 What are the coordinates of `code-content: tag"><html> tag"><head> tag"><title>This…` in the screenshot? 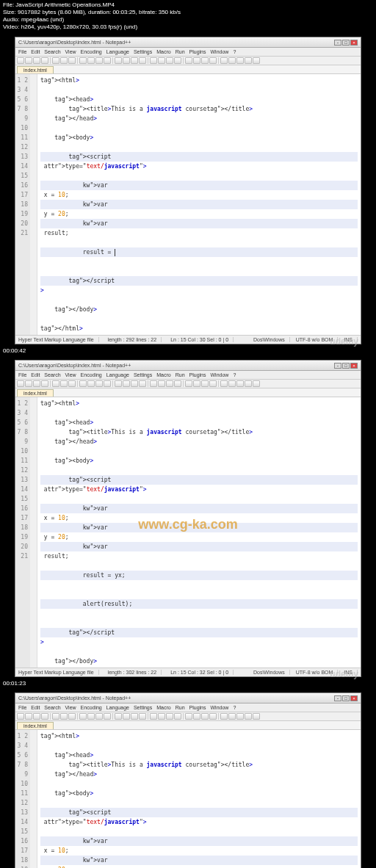 It's located at (199, 799).